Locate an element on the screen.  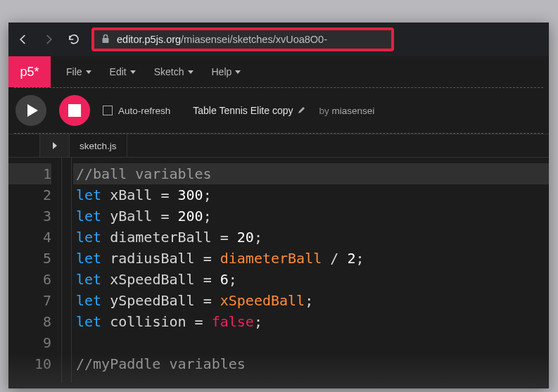
url-text: editor.p5js.org/miasensei/sketches/xvUoa… is located at coordinates (222, 39).